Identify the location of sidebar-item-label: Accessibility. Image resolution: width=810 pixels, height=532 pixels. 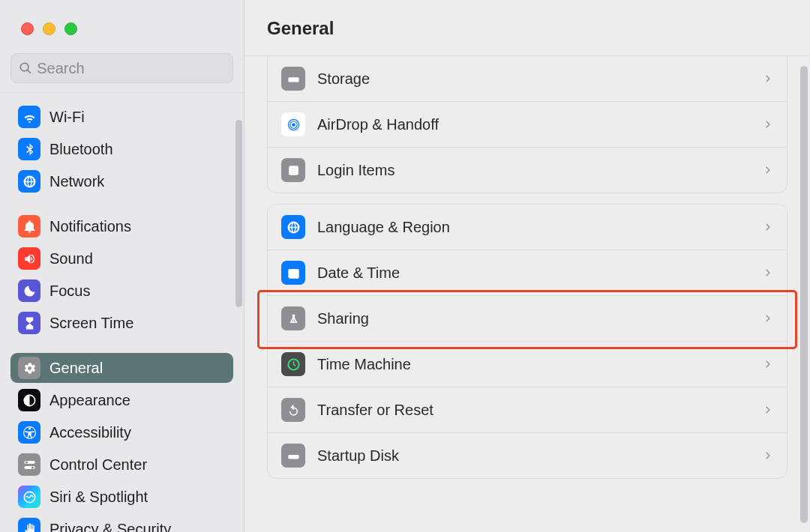
(90, 433).